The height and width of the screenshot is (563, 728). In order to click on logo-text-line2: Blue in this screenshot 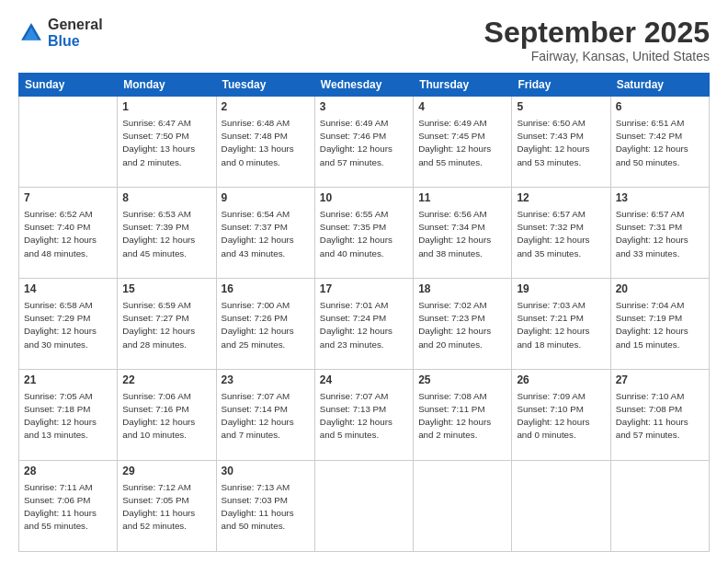, I will do `click(75, 41)`.